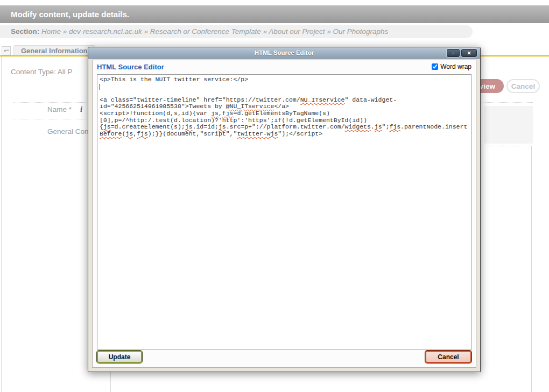  Describe the element at coordinates (274, 14) in the screenshot. I see `page-header: Modify content, update details.` at that location.